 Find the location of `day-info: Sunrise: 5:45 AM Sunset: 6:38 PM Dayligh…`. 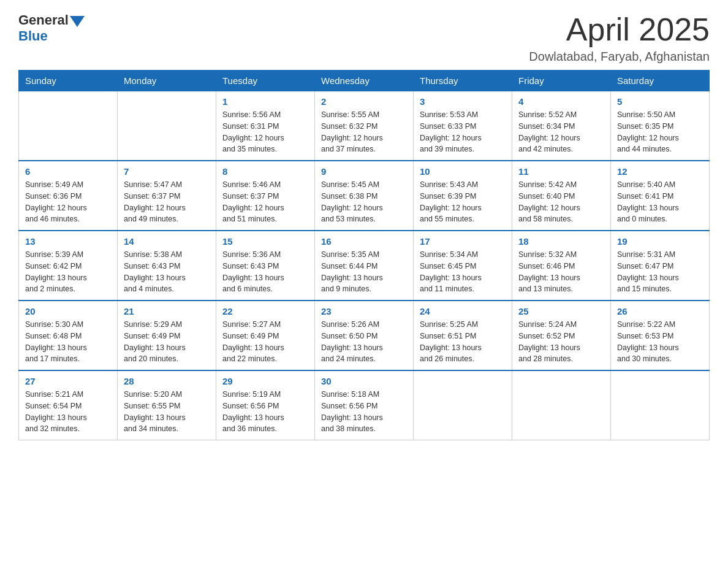

day-info: Sunrise: 5:45 AM Sunset: 6:38 PM Dayligh… is located at coordinates (364, 202).